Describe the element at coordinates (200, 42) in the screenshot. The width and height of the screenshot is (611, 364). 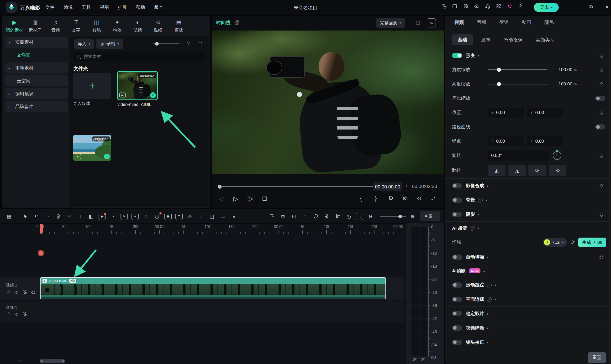
I see `more-options-icon: ⋯` at that location.